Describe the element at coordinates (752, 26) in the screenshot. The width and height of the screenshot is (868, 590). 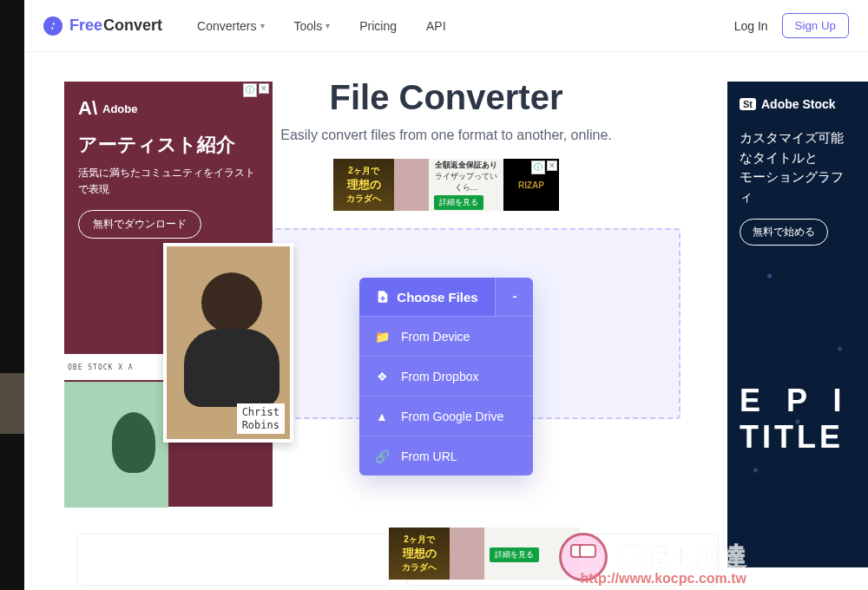
I see `login-link: Log In` at that location.